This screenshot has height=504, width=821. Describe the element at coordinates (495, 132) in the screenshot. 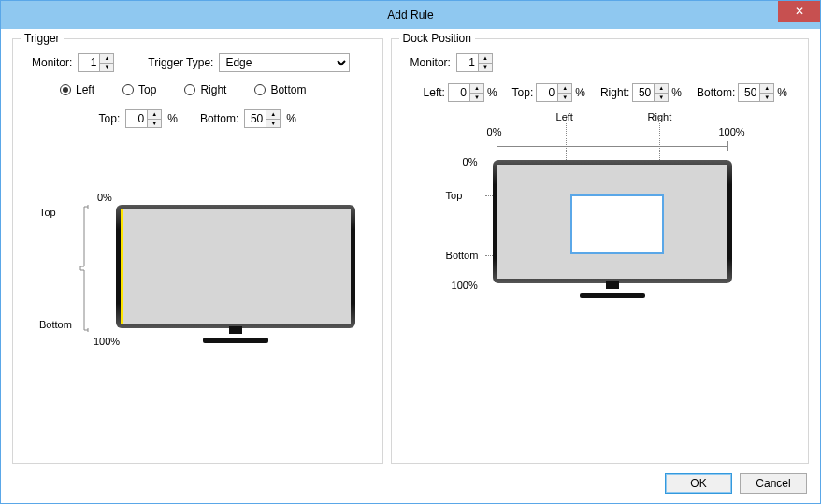

I see `dock-0pct-h: 0%` at that location.